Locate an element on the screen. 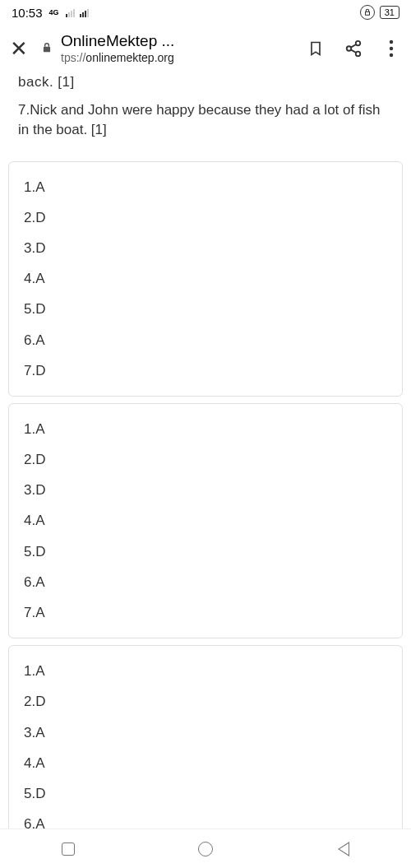 The width and height of the screenshot is (411, 868). answer-item: 3.A is located at coordinates (206, 732).